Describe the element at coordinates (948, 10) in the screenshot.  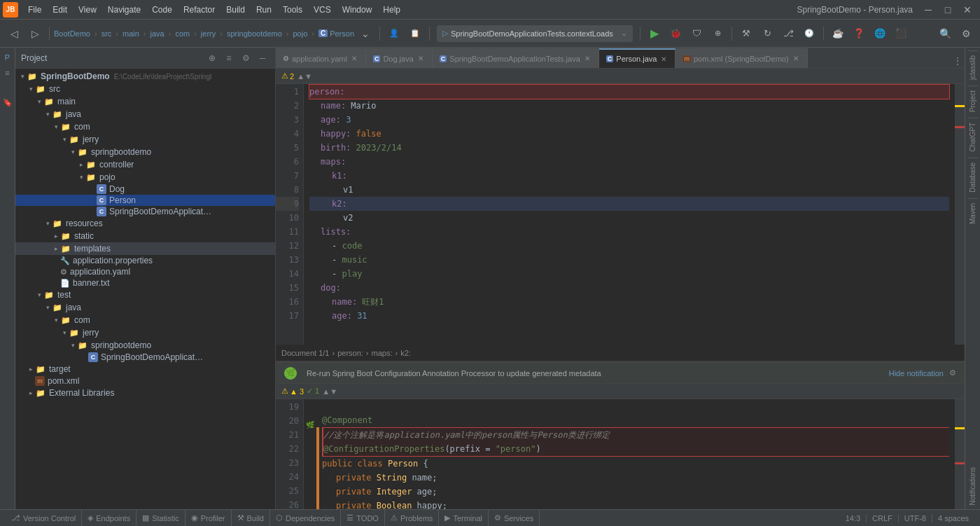
I see `maximize-btn: □` at that location.